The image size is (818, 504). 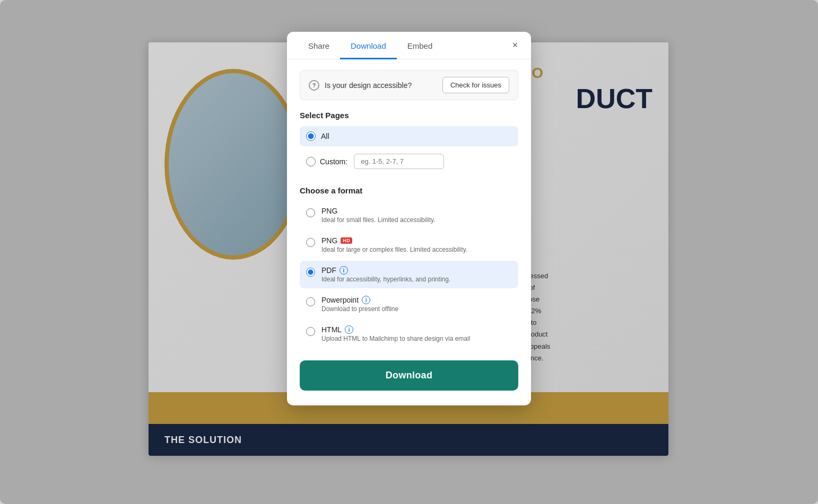 What do you see at coordinates (417, 339) in the screenshot?
I see `format-html-desc: Upload HTML to Mailchimp to share design…` at bounding box center [417, 339].